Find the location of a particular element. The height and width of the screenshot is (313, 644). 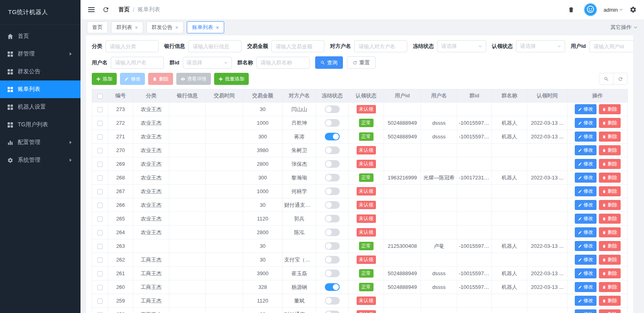

filter-input-群名称 is located at coordinates (283, 63).